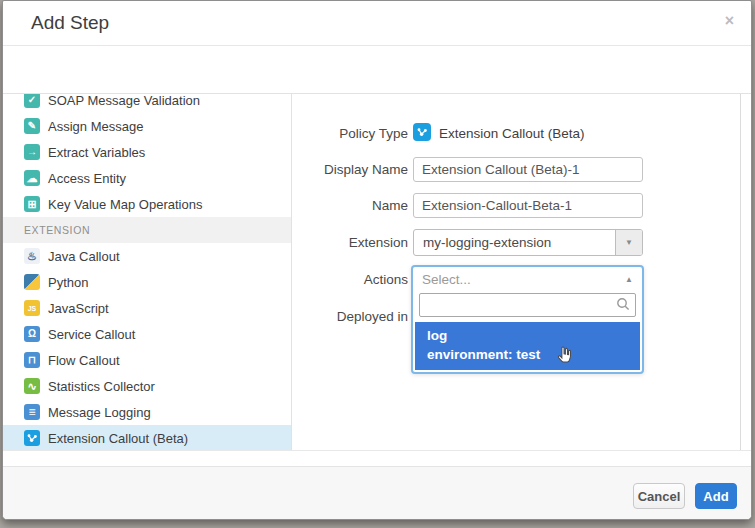 Image resolution: width=755 pixels, height=528 pixels. I want to click on extension-select-value: my-logging-extension, so click(514, 242).